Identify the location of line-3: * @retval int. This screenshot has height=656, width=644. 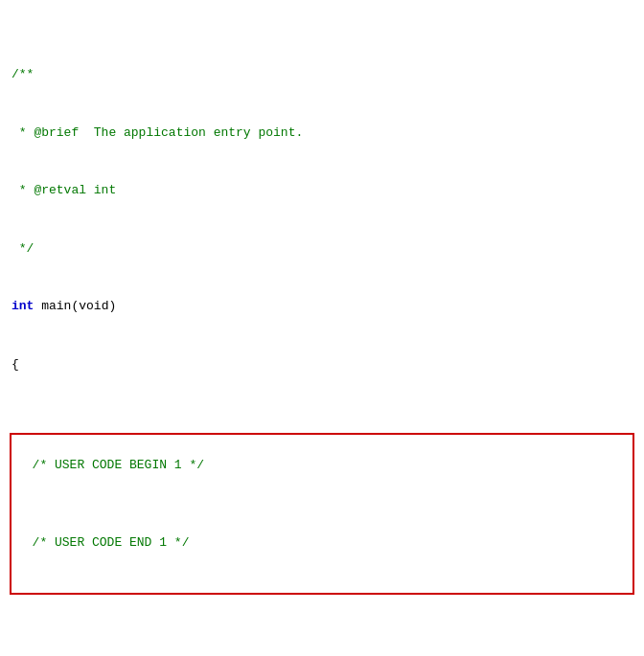
(322, 191).